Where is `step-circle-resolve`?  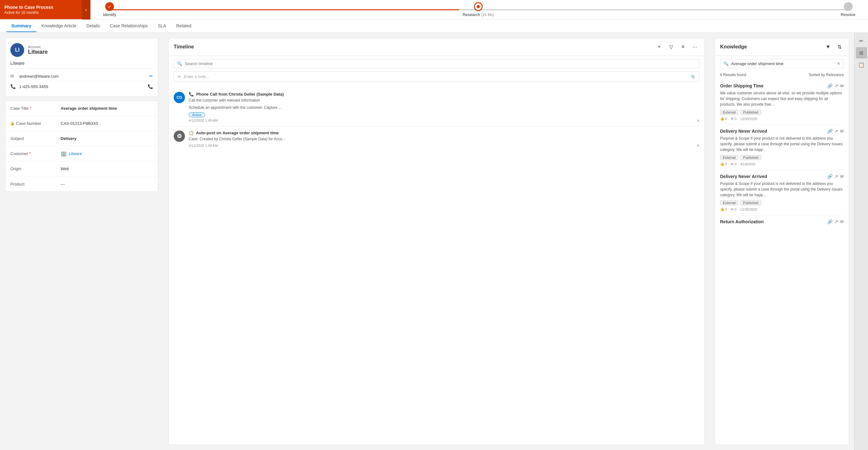 step-circle-resolve is located at coordinates (848, 7).